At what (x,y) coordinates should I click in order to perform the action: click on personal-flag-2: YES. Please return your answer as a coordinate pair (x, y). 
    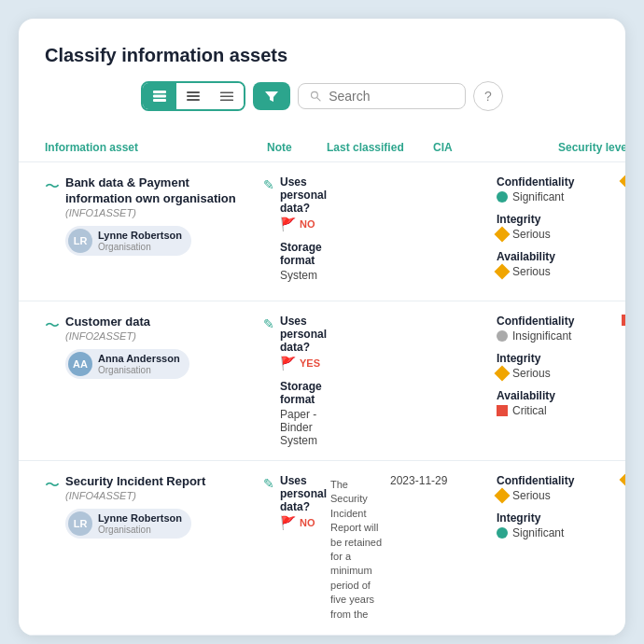
    Looking at the image, I should click on (310, 363).